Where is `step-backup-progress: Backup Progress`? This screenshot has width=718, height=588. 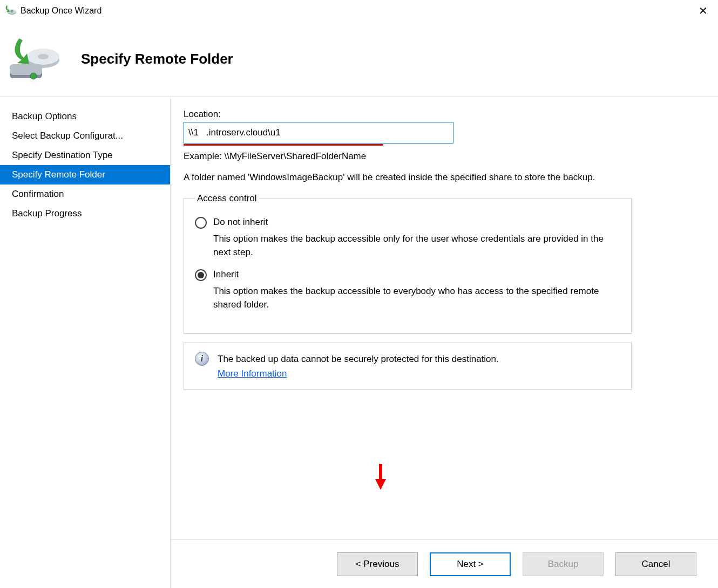
step-backup-progress: Backup Progress is located at coordinates (85, 214).